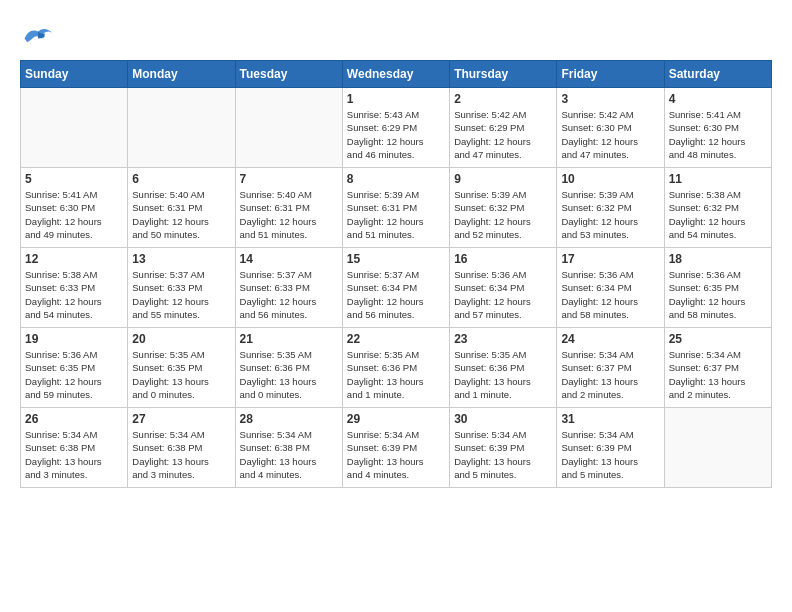 The width and height of the screenshot is (792, 612). I want to click on calendar-cell: 23Sunrise: 5:35 AM Sunset: 6:36 PM Dayli…, so click(504, 368).